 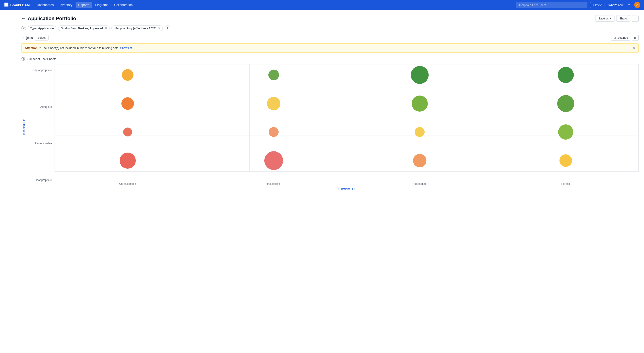 What do you see at coordinates (8, 181) in the screenshot?
I see `sidebar` at bounding box center [8, 181].